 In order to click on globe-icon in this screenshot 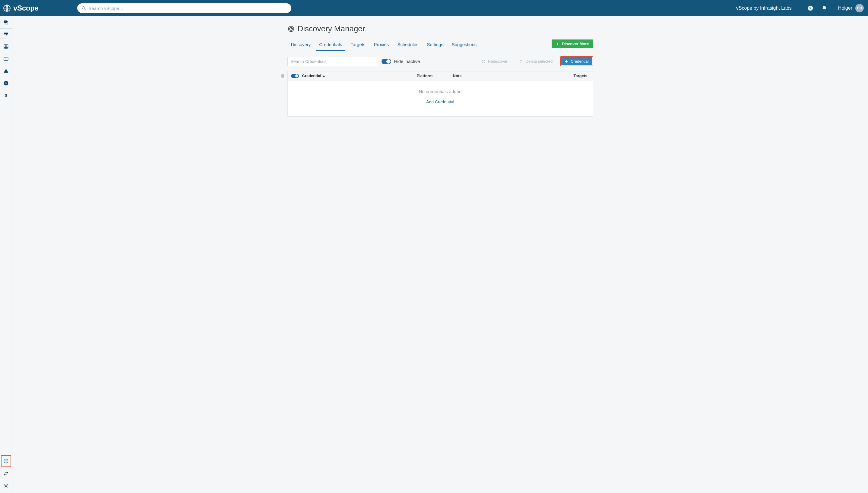, I will do `click(7, 8)`.